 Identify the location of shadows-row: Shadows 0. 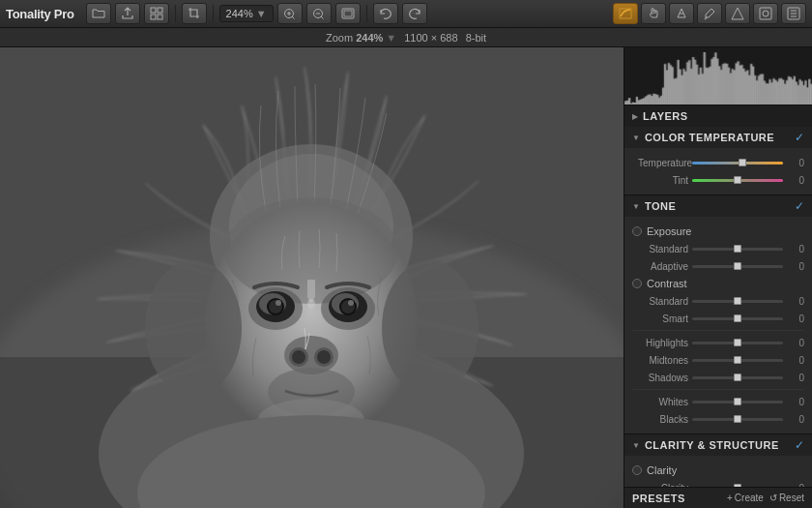
(718, 377).